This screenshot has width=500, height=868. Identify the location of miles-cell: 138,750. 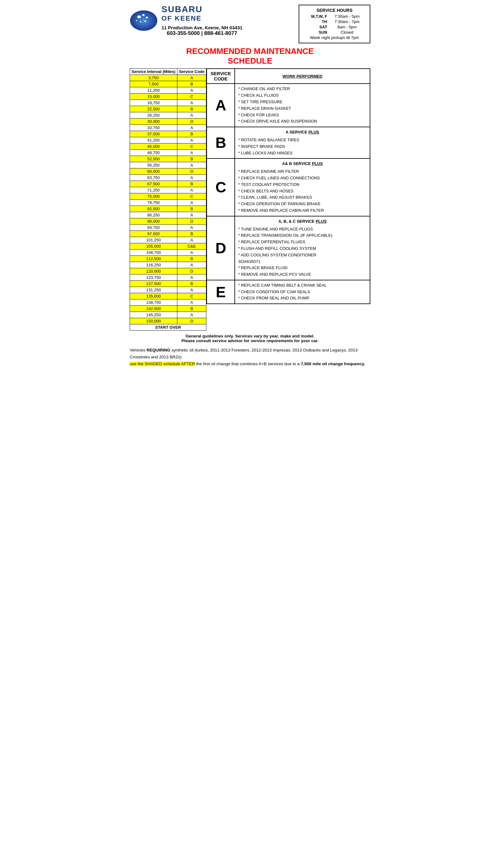
(154, 303).